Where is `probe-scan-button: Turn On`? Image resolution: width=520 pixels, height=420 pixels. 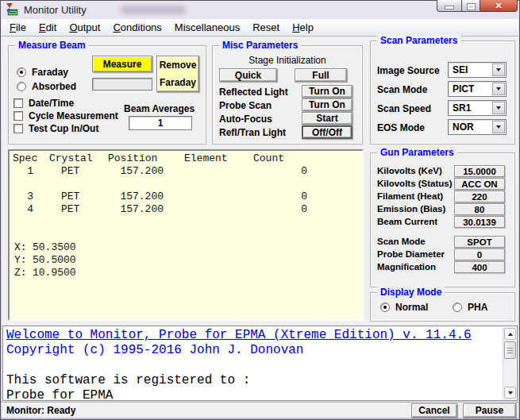 probe-scan-button: Turn On is located at coordinates (327, 105).